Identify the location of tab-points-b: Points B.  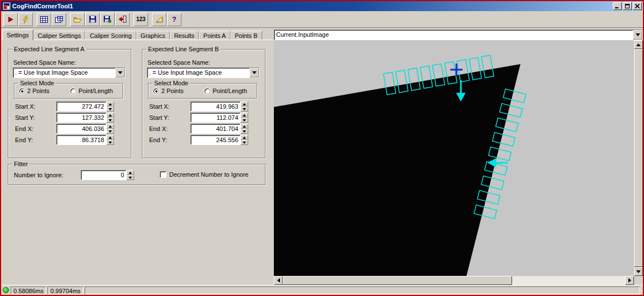
(246, 36).